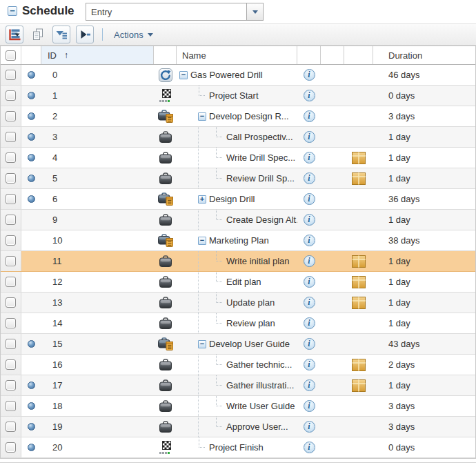 The height and width of the screenshot is (465, 476). Describe the element at coordinates (238, 344) in the screenshot. I see `table-row: 15 −Develop User Guide i 43 days` at that location.